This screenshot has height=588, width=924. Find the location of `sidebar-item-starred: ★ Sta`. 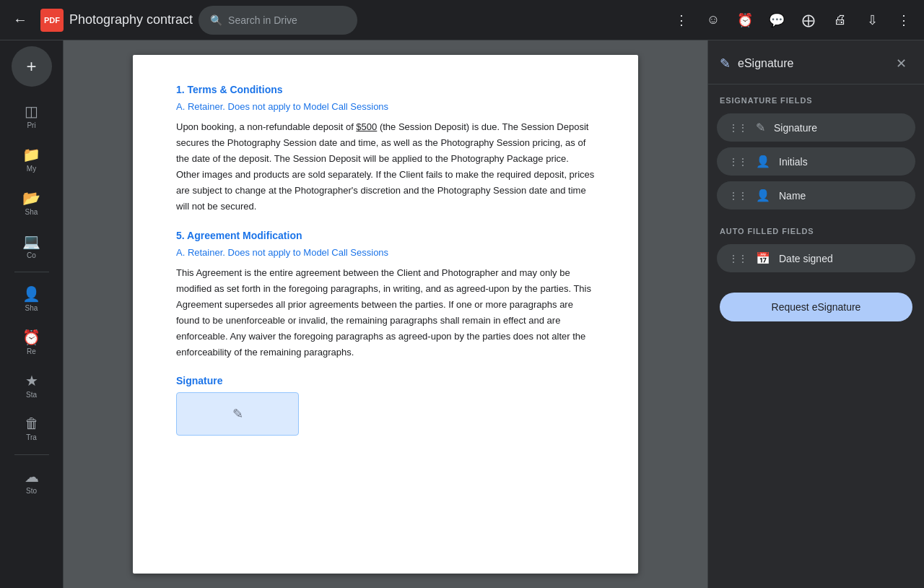

sidebar-item-starred: ★ Sta is located at coordinates (32, 385).